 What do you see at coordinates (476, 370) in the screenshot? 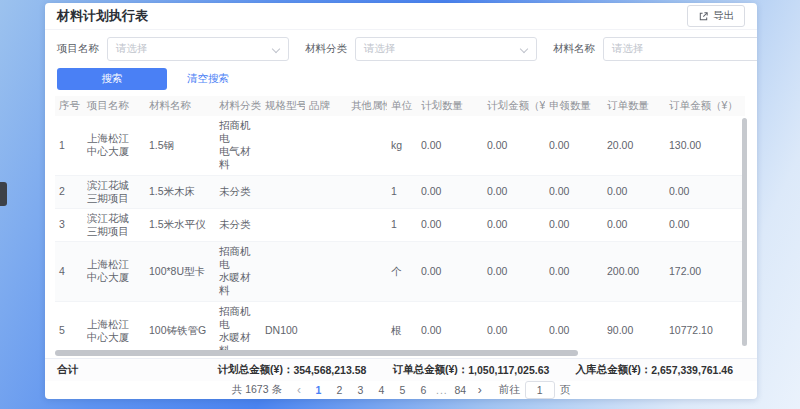
I see `summary-totals: 计划总金额(¥)：354,568,213.58订单总金额(¥)：1,050,11…` at bounding box center [476, 370].